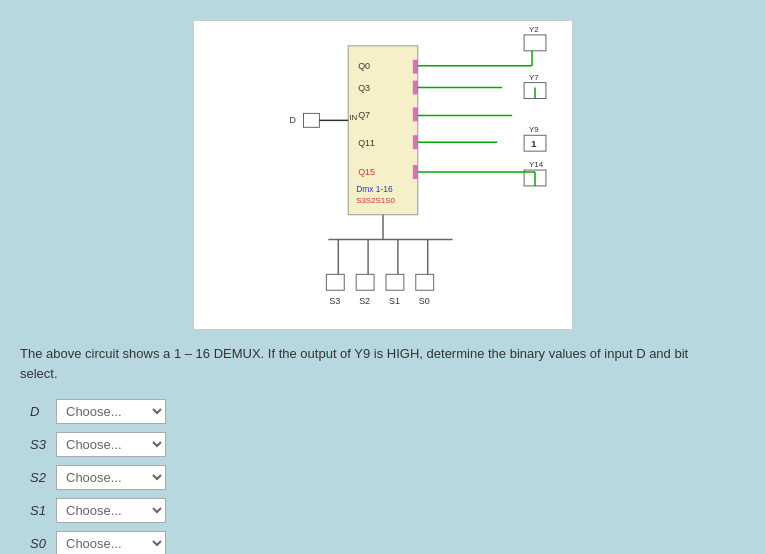 The image size is (765, 554). I want to click on form-row-s3: S3 Choose..., so click(388, 444).